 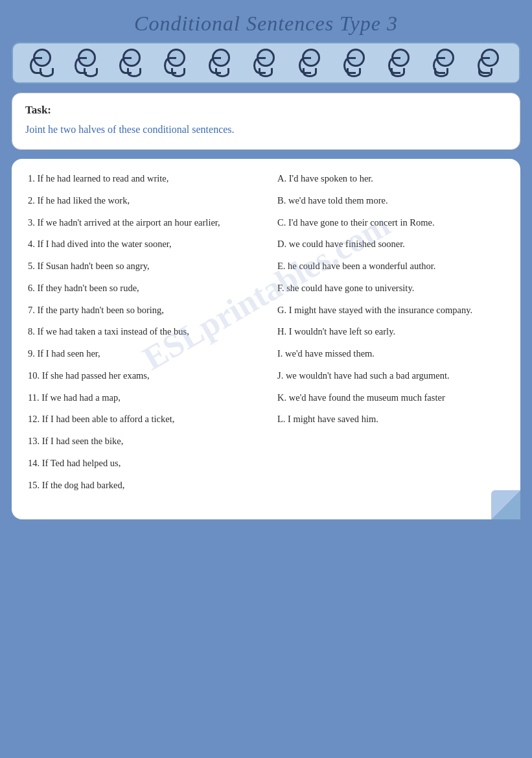 What do you see at coordinates (143, 311) in the screenshot?
I see `left-sentence-item: 7. If the party hadn't been so boring,` at bounding box center [143, 311].